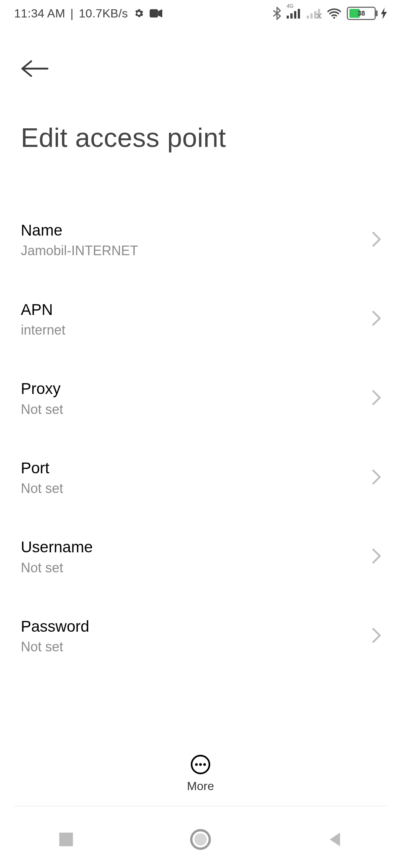 The height and width of the screenshot is (868, 401). Describe the element at coordinates (200, 773) in the screenshot. I see `bottom-actions: More` at that location.